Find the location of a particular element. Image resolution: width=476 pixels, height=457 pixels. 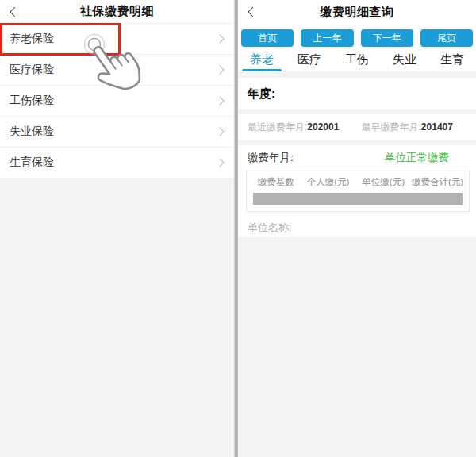

page-title: 缴费明细查询 is located at coordinates (357, 13).